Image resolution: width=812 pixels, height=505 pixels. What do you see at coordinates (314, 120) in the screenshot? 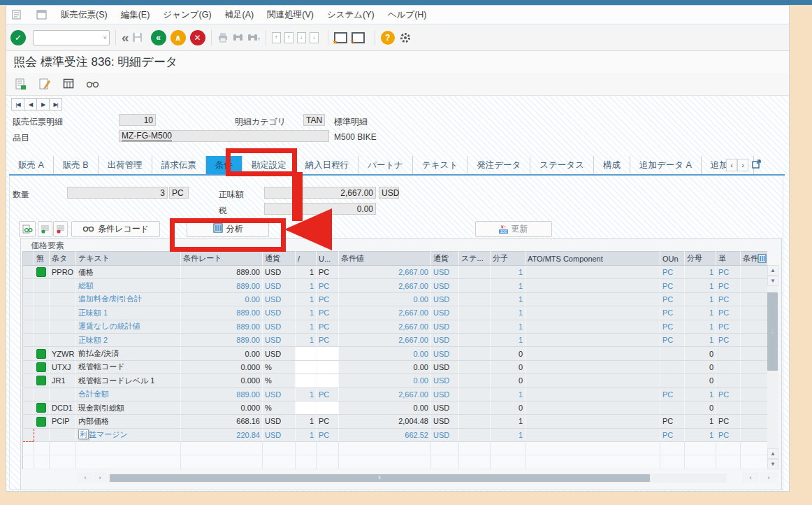
I see `item-category-field: TAN` at bounding box center [314, 120].